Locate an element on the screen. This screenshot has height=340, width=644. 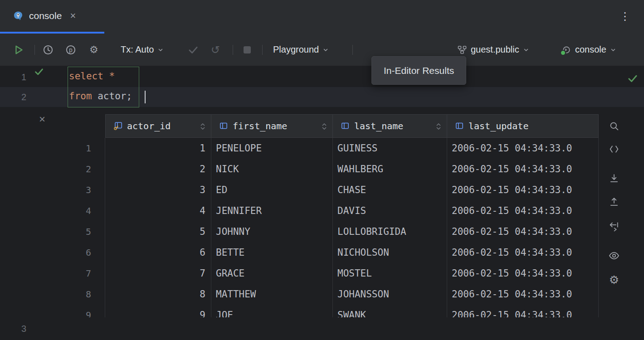
column-header-last-name: last_name is located at coordinates (390, 126).